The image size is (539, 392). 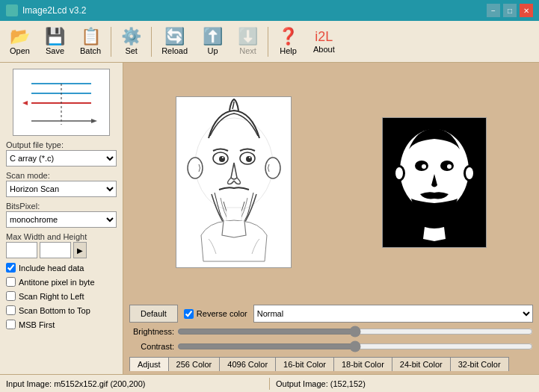 I want to click on about-button: i2L About, so click(x=324, y=42).